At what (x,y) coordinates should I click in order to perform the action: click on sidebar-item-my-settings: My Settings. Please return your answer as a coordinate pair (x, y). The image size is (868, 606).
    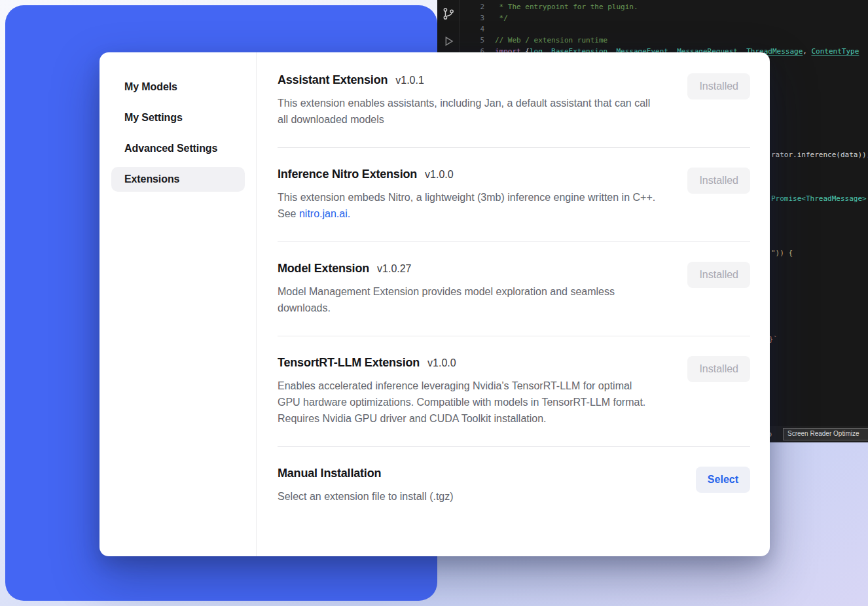
    Looking at the image, I should click on (178, 118).